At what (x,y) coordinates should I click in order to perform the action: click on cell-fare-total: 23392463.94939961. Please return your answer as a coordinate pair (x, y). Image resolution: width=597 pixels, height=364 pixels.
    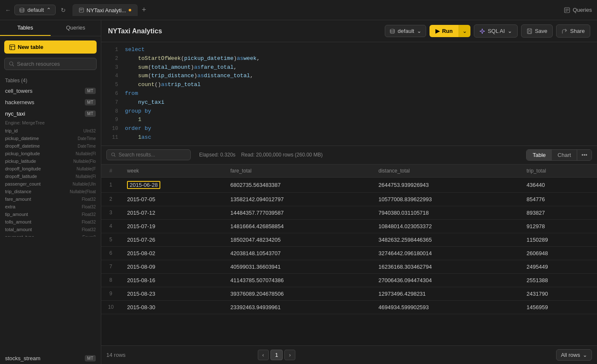
    Looking at the image, I should click on (298, 307).